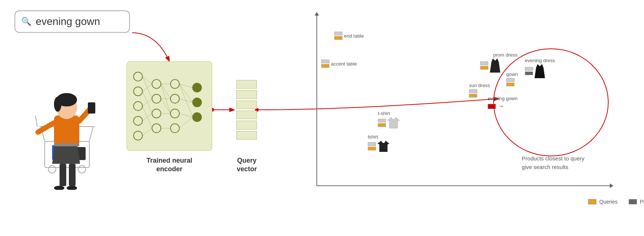 This screenshot has width=644, height=236. What do you see at coordinates (169, 106) in the screenshot?
I see `encoder-box` at bounding box center [169, 106].